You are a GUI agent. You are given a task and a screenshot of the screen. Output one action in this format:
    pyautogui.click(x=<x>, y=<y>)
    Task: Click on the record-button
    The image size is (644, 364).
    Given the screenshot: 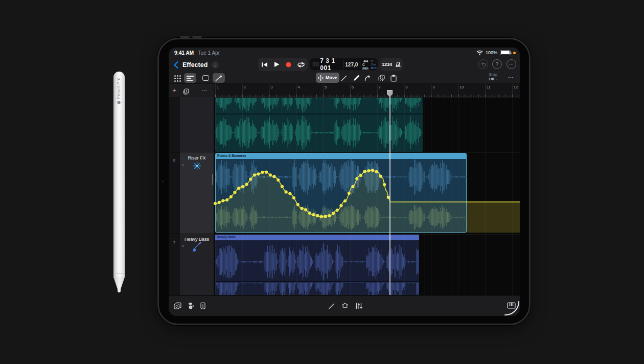 What is the action you would take?
    pyautogui.click(x=288, y=64)
    